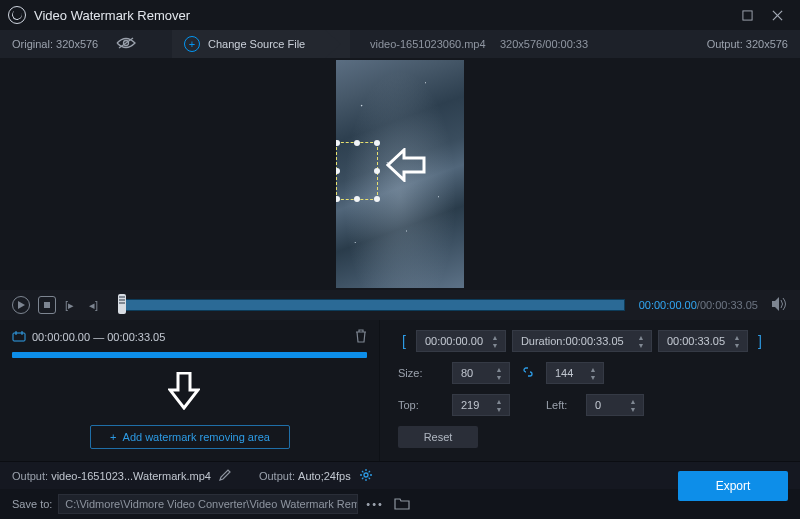 The height and width of the screenshot is (519, 800). Describe the element at coordinates (55, 44) in the screenshot. I see `original-dims: Original: 320x576` at that location.